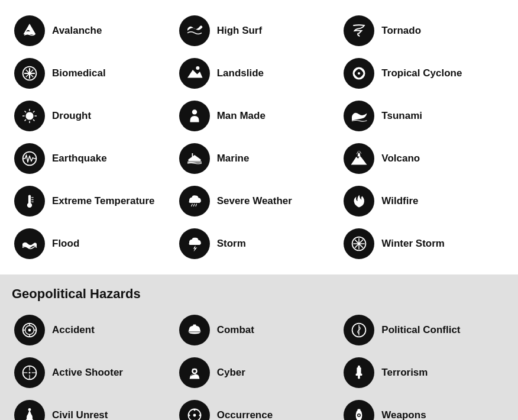 Image resolution: width=518 pixels, height=420 pixels. I want to click on list-item: Earthquake, so click(95, 159).